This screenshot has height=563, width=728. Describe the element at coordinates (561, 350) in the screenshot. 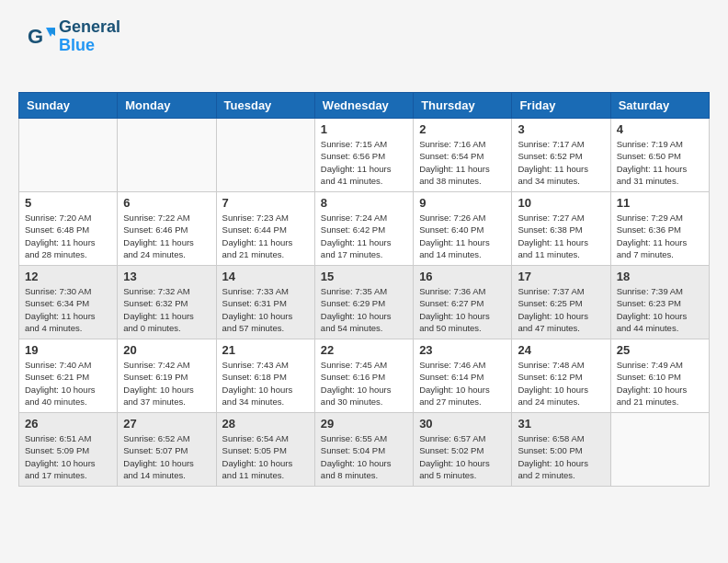

I see `day-number: 24` at that location.